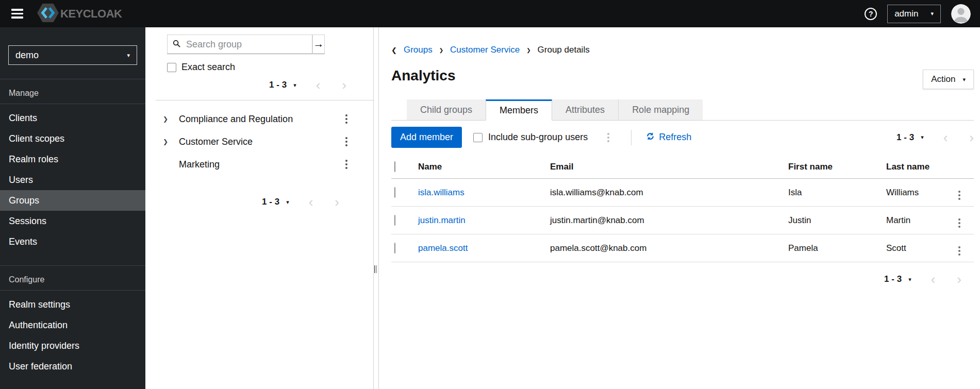 The width and height of the screenshot is (980, 389). Describe the element at coordinates (442, 221) in the screenshot. I see `member-username-link: justin.martin` at that location.